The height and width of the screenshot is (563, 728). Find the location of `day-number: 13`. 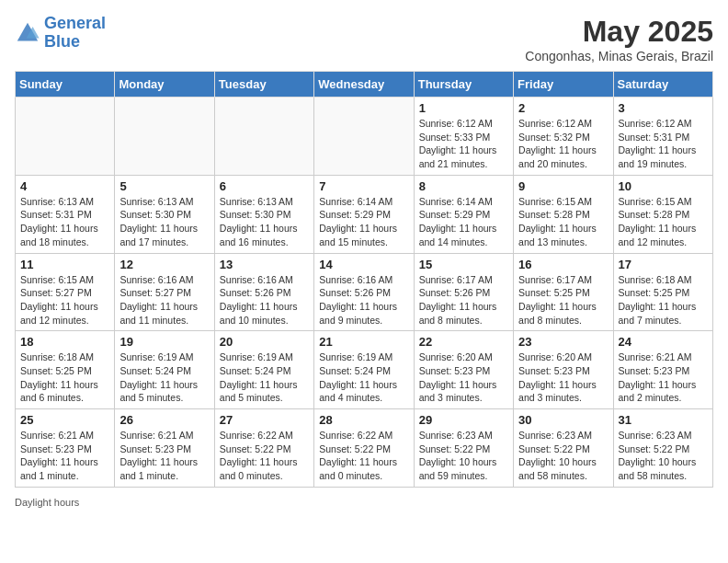

day-number: 13 is located at coordinates (265, 265).